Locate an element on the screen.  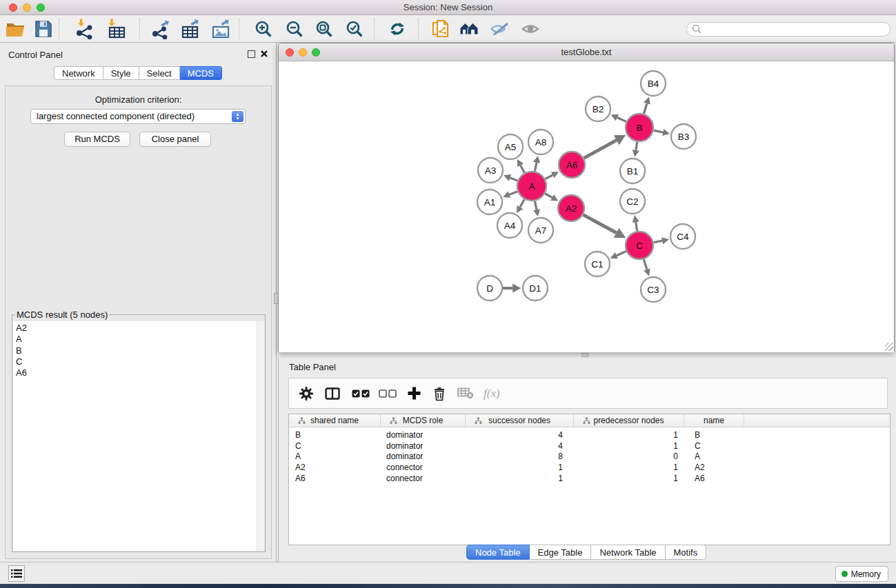
tab-style: Style is located at coordinates (121, 73).